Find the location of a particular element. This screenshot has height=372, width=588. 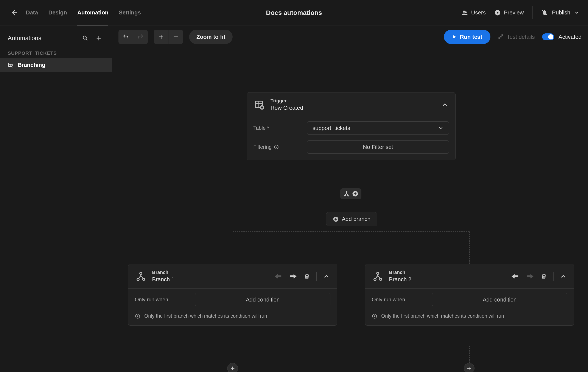

add-branch-button: Add branch is located at coordinates (352, 219).